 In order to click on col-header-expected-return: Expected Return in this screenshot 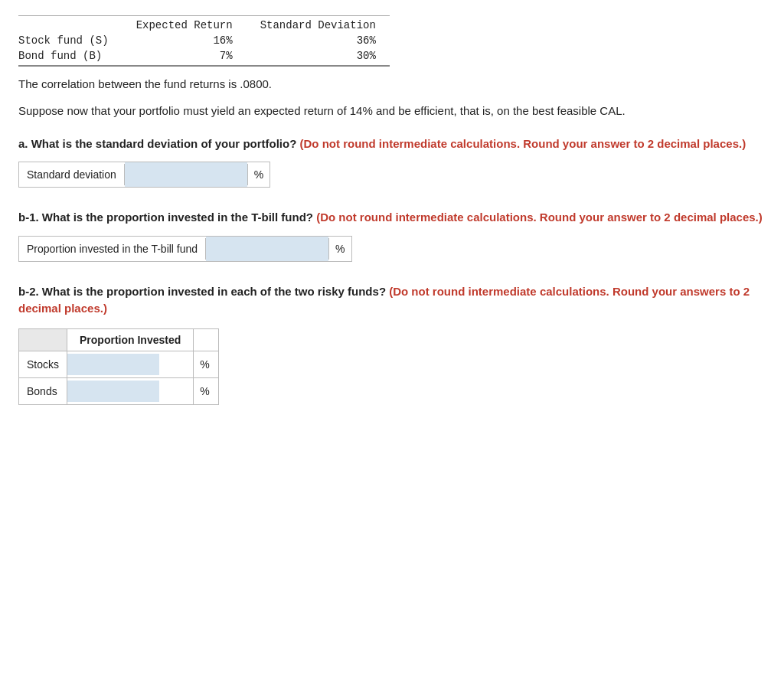, I will do `click(185, 24)`.